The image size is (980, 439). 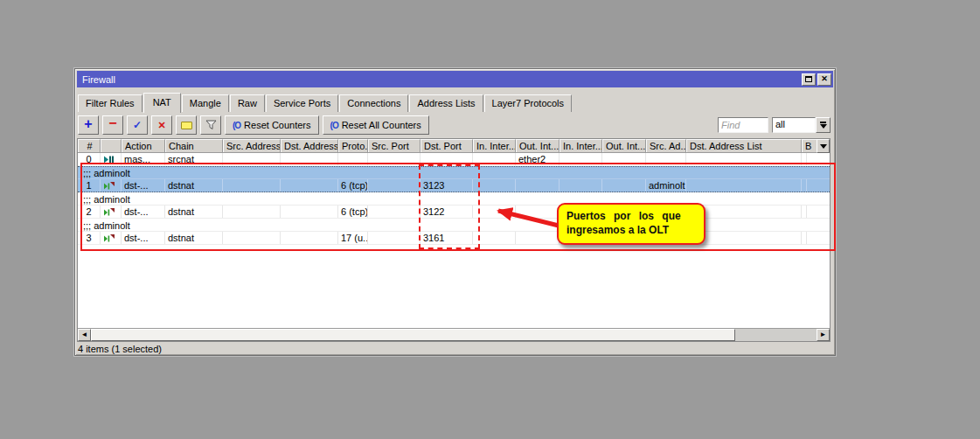 What do you see at coordinates (809, 79) in the screenshot?
I see `maximize-icon` at bounding box center [809, 79].